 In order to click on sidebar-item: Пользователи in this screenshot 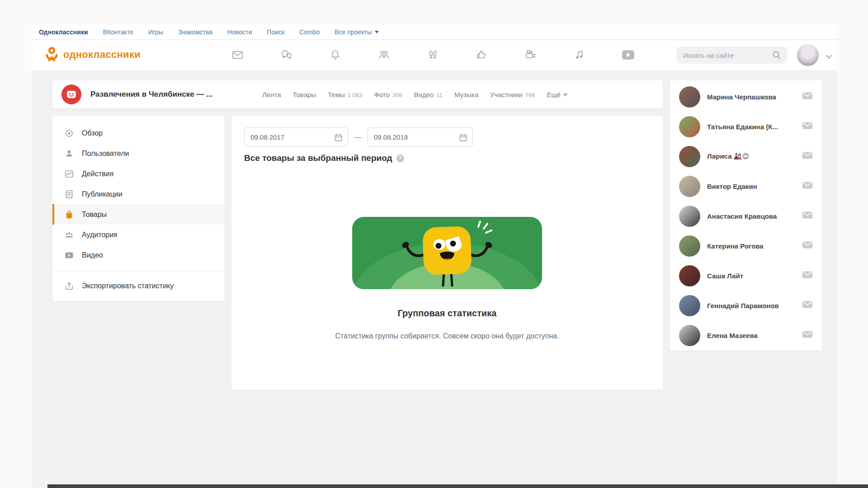, I will do `click(138, 154)`.